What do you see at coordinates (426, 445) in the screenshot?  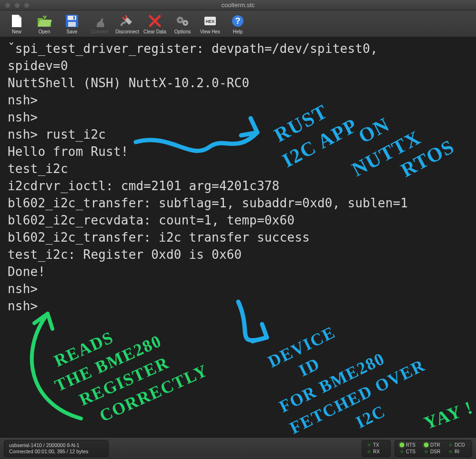 I see `led-dtr` at bounding box center [426, 445].